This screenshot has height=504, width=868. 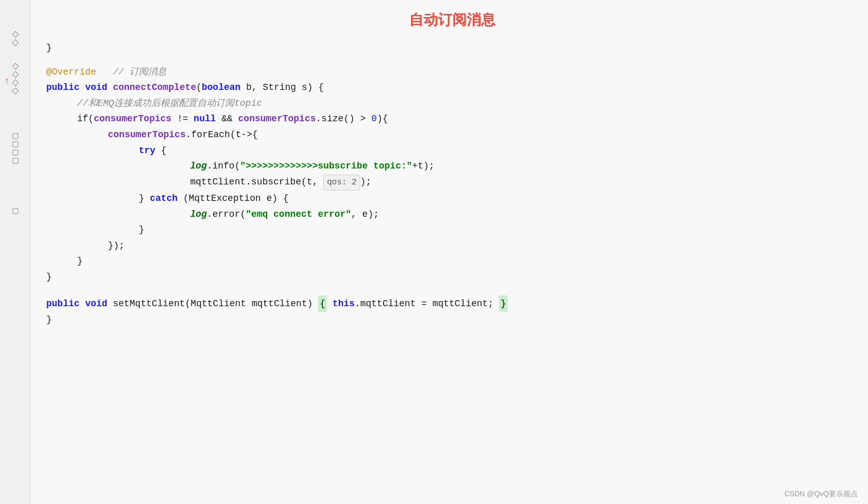 I want to click on arrow-up-icon: ↑, so click(x=7, y=81).